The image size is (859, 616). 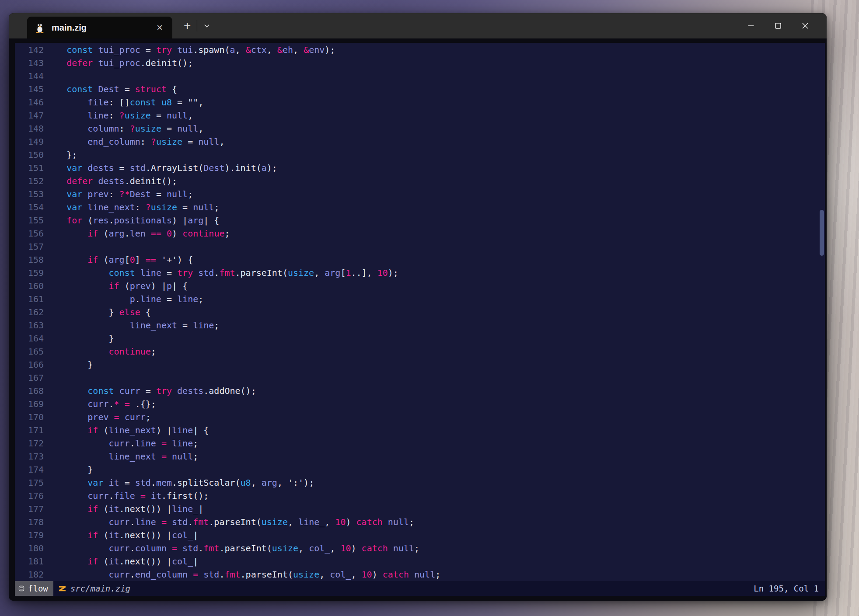 What do you see at coordinates (29, 260) in the screenshot?
I see `line-number: 158` at bounding box center [29, 260].